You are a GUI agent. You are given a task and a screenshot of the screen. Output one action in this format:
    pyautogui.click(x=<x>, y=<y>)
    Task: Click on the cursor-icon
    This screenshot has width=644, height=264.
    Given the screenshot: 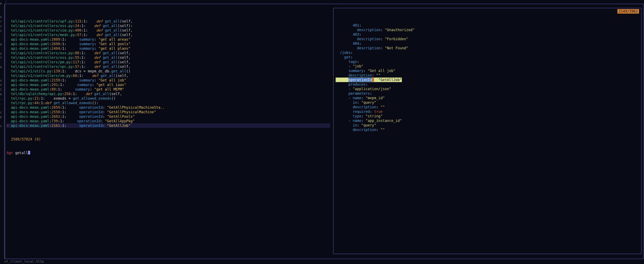 What is the action you would take?
    pyautogui.click(x=29, y=153)
    